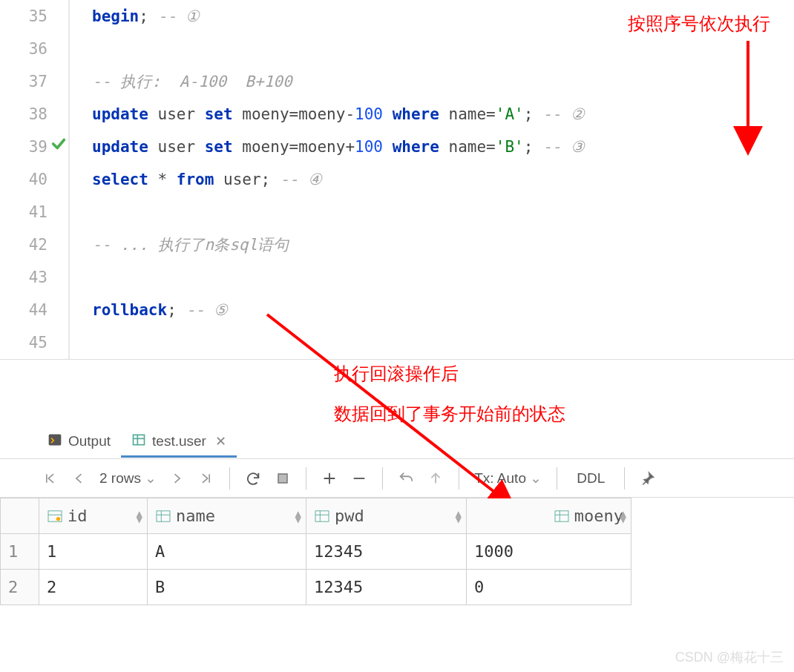  I want to click on line-number: 40, so click(31, 179).